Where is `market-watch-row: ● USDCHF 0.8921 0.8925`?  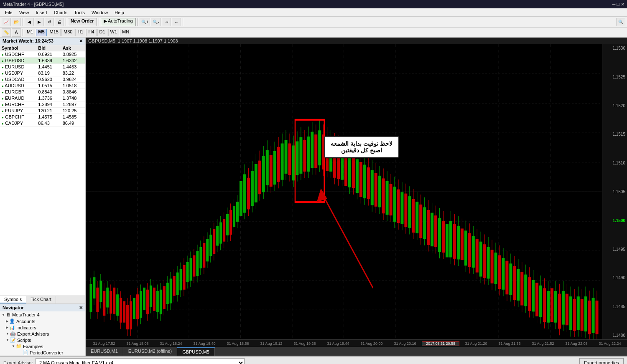 market-watch-row: ● USDCHF 0.8921 0.8925 is located at coordinates (43, 54).